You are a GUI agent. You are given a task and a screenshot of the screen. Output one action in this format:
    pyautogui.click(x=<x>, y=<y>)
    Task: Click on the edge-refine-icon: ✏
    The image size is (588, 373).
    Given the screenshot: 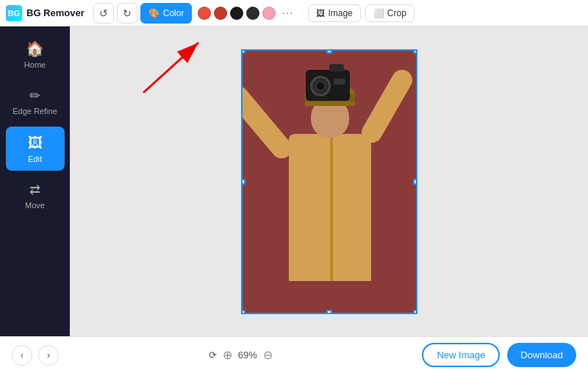 What is the action you would take?
    pyautogui.click(x=35, y=96)
    